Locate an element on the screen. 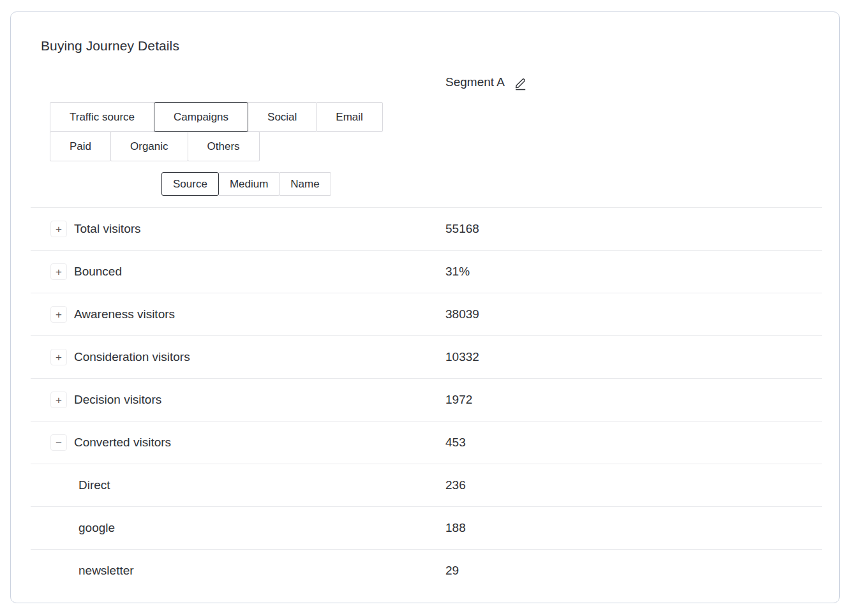 The height and width of the screenshot is (616, 850). table-row-direct: Direct236 is located at coordinates (426, 485).